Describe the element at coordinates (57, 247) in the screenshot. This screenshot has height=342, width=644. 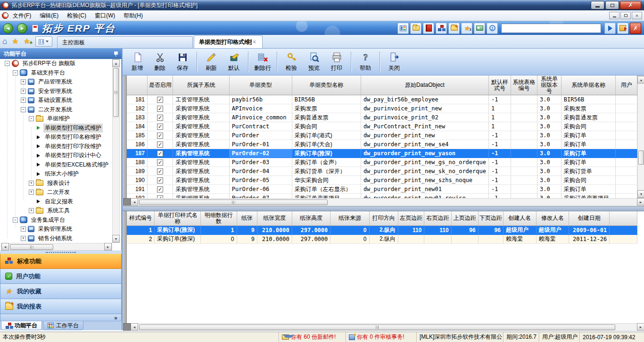
I see `tree-horizontal-scrollbar: ◄ ►` at that location.